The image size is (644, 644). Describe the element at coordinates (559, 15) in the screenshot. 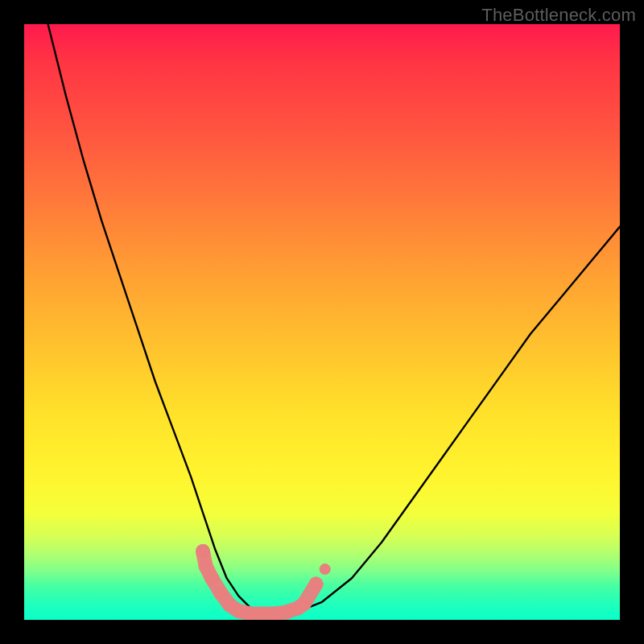

I see `watermark-text: TheBottleneck.com` at that location.